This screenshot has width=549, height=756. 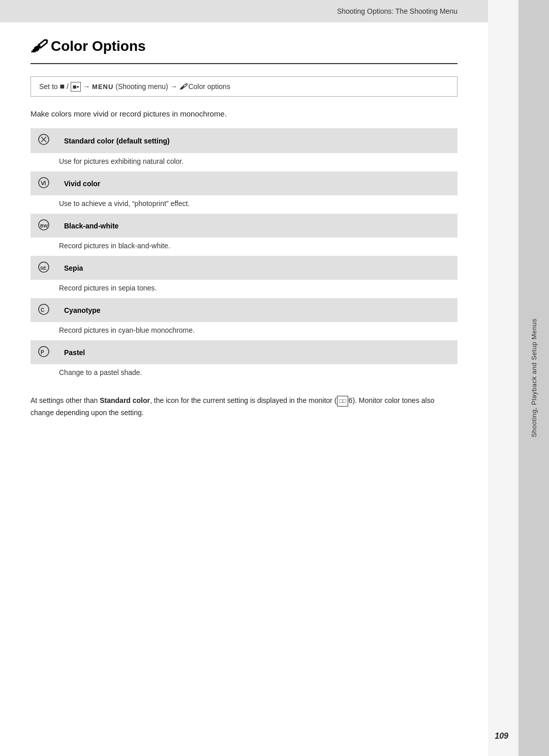 I want to click on cyan-label: Cyanotype, so click(x=257, y=310).